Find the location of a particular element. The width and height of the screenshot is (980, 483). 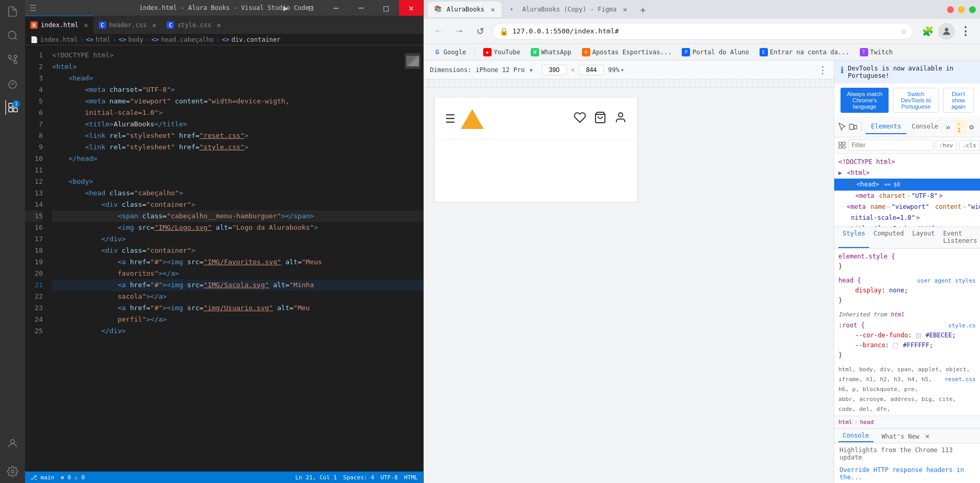

bookmark-apostas: A Apostas Esportivas... is located at coordinates (627, 52).